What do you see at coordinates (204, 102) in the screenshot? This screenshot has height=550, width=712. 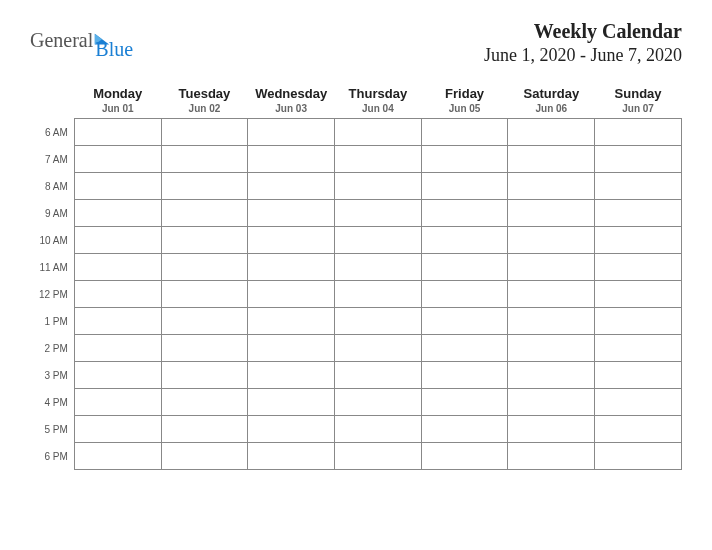 I see `day-header-tuesday: Tuesday Jun 02` at bounding box center [204, 102].